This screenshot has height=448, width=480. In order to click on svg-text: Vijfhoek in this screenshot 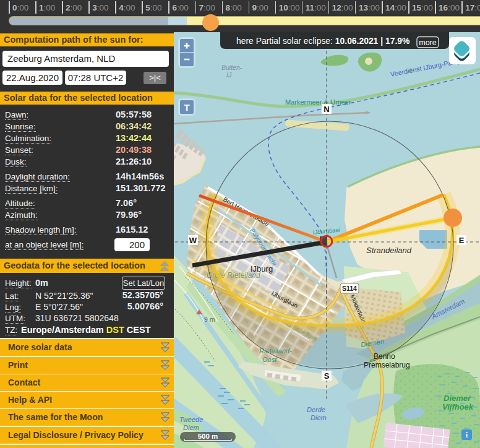, I will do `click(458, 407)`.